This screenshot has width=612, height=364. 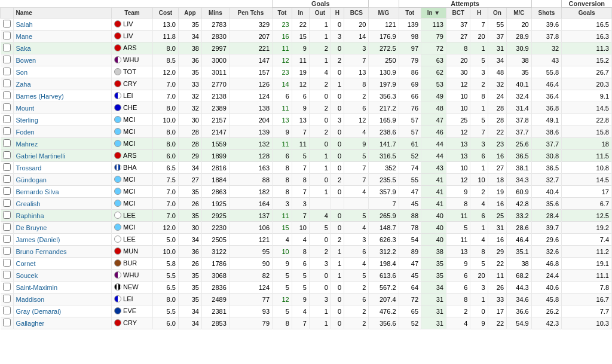 I want to click on player-in-att: 41, so click(x=434, y=204).